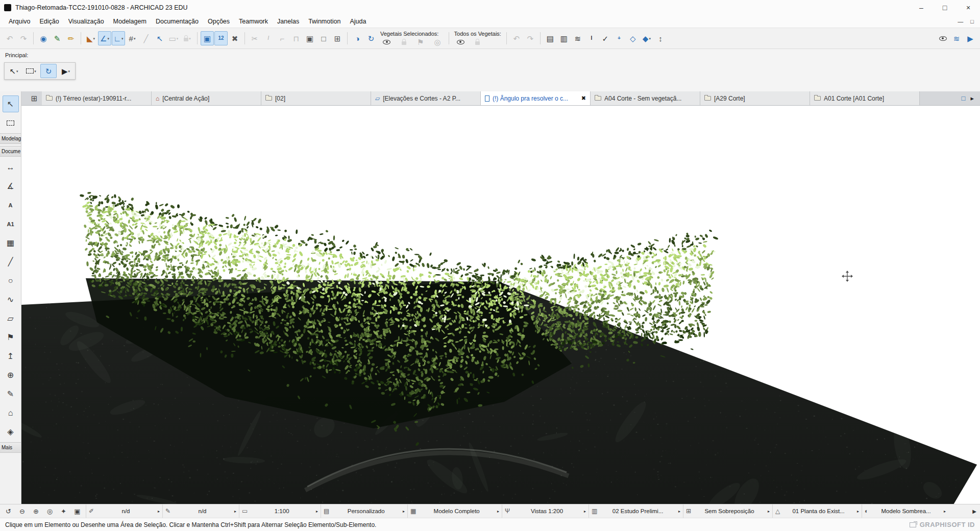 The height and width of the screenshot is (531, 980). I want to click on detail-tool: ✎, so click(11, 394).